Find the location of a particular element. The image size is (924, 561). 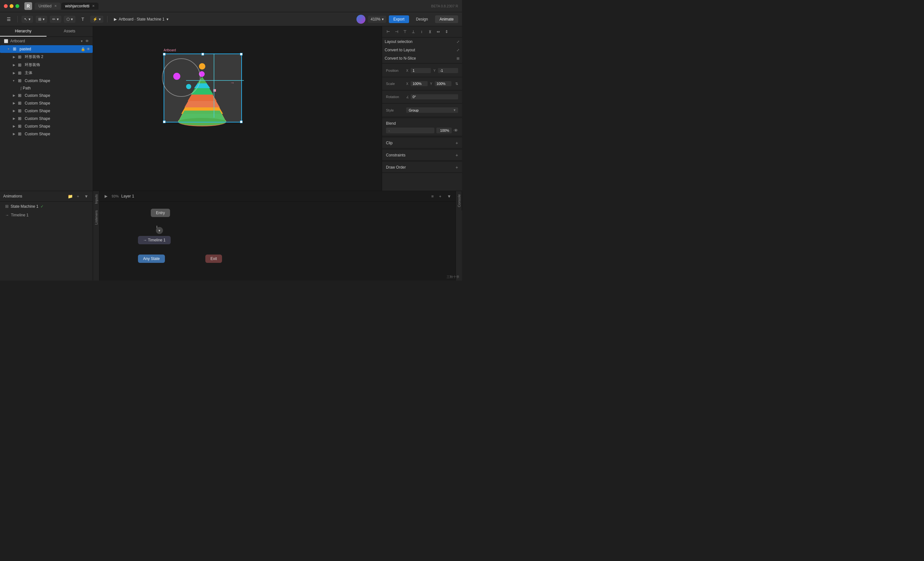

layout-selection-btn: Layout selection ⤢ is located at coordinates (422, 42).